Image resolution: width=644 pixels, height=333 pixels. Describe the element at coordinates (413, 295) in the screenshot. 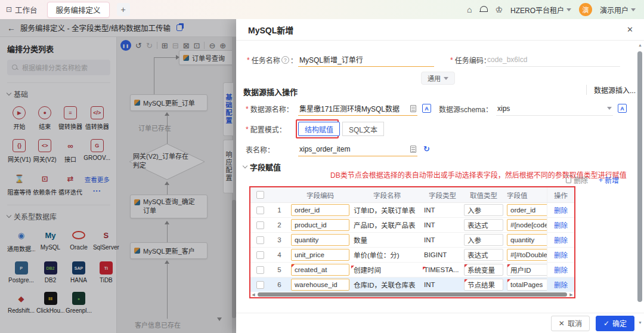

I see `horizontal-scroll-thumb` at that location.